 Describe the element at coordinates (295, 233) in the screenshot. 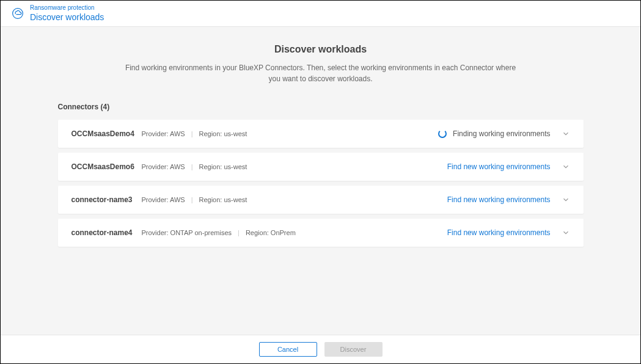

I see `connector-meta: Provider: ONTAP on-premises | Region: On…` at that location.